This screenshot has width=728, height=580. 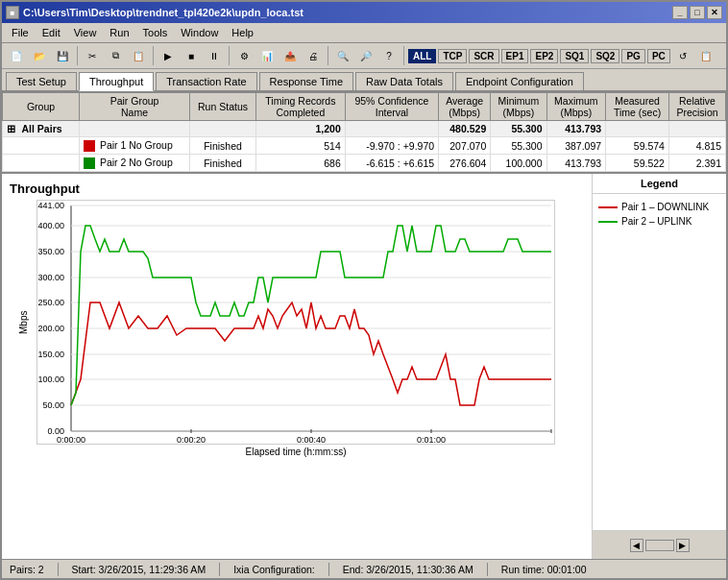 I want to click on tab-raw-data: Raw Data Totals, so click(x=404, y=81).